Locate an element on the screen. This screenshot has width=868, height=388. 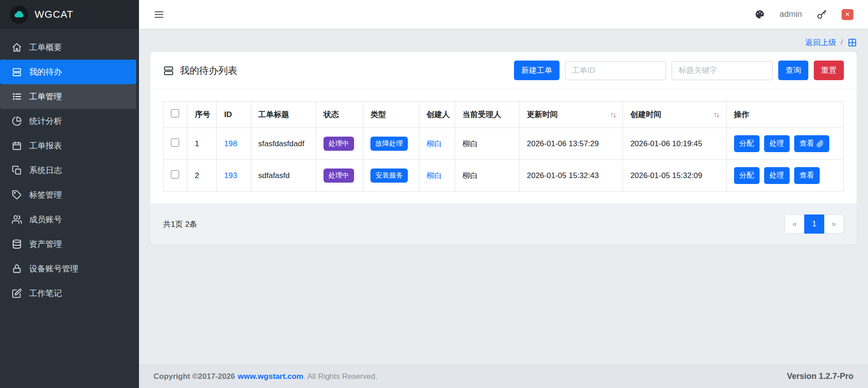
panel-header: 我的待办列表 新建工单 查询 重置 is located at coordinates (503, 71).